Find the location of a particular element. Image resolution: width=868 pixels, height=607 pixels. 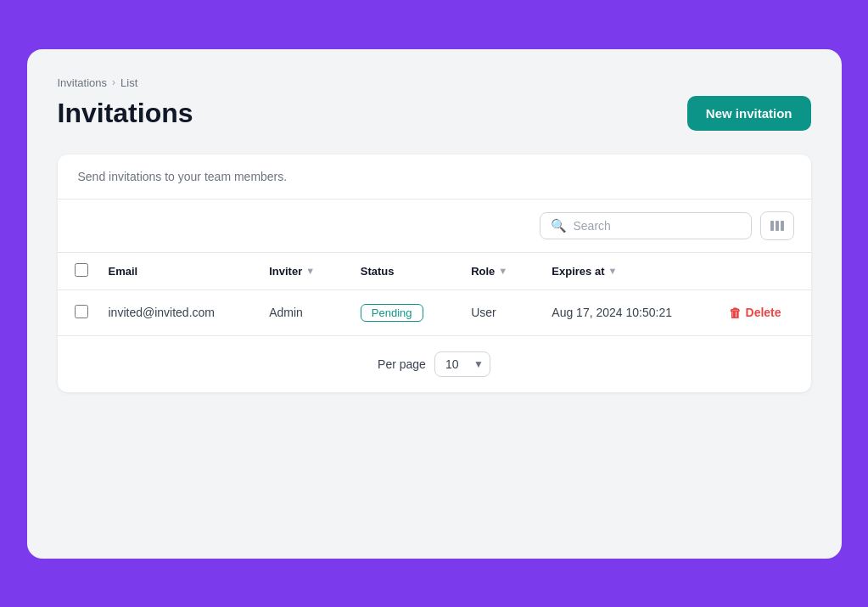

col-header-actions is located at coordinates (762, 272).